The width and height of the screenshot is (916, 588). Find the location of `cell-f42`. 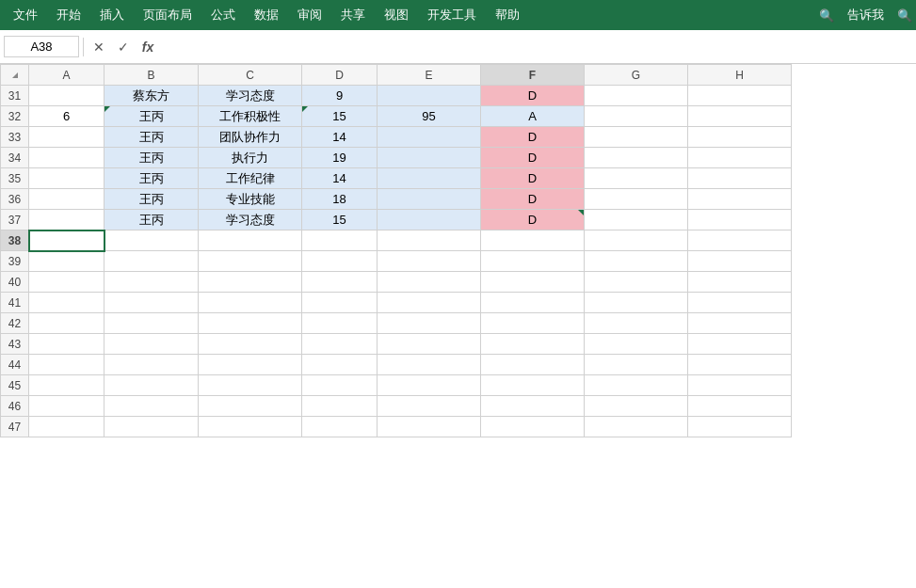

cell-f42 is located at coordinates (533, 324).